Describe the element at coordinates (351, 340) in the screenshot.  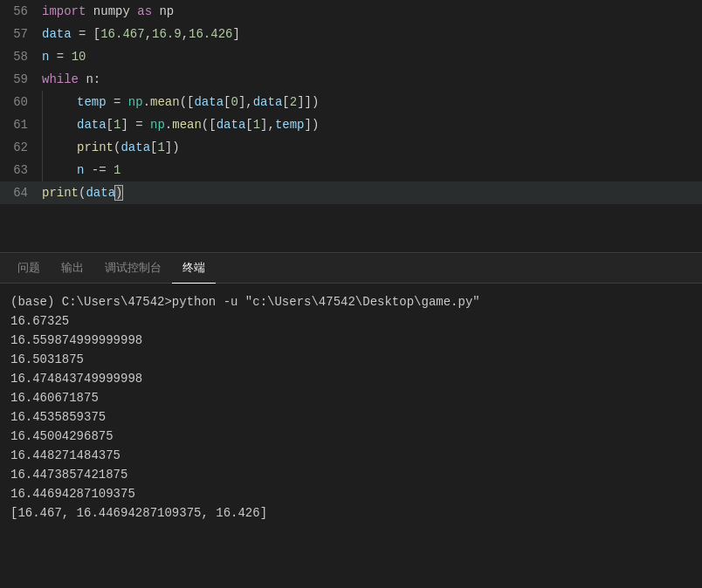
I see `terminal-output-line: 16.559874999999998` at that location.